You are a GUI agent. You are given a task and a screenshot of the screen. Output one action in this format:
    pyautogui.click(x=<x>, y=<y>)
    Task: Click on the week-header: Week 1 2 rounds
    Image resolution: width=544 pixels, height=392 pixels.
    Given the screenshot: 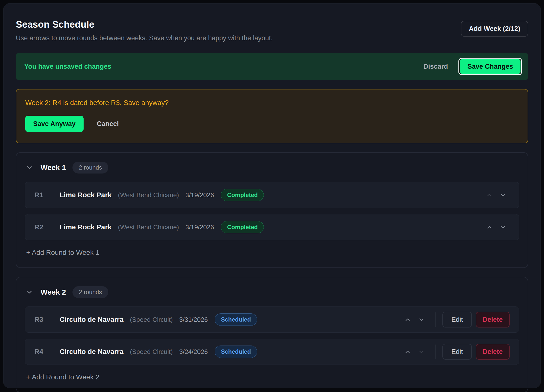 What is the action you would take?
    pyautogui.click(x=272, y=168)
    